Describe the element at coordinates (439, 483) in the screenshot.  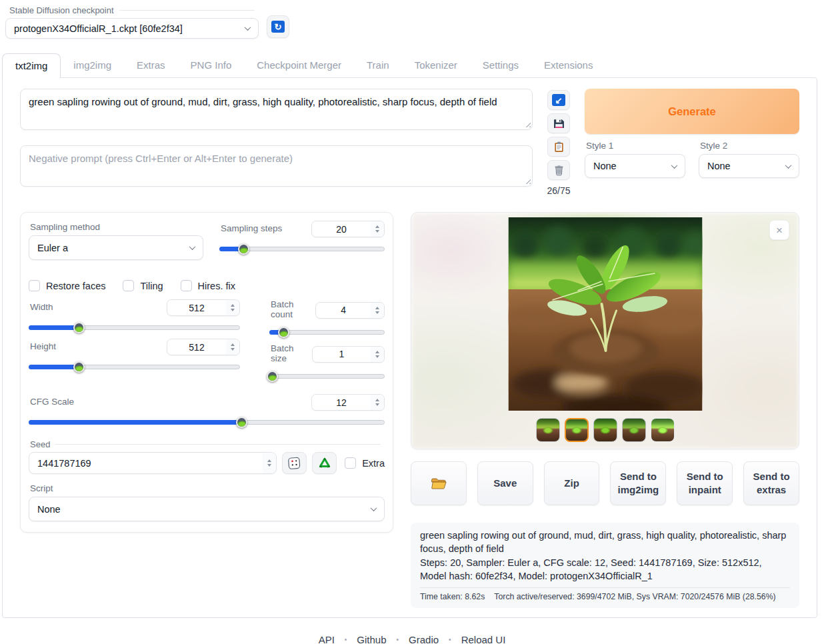
I see `open-folder-button` at that location.